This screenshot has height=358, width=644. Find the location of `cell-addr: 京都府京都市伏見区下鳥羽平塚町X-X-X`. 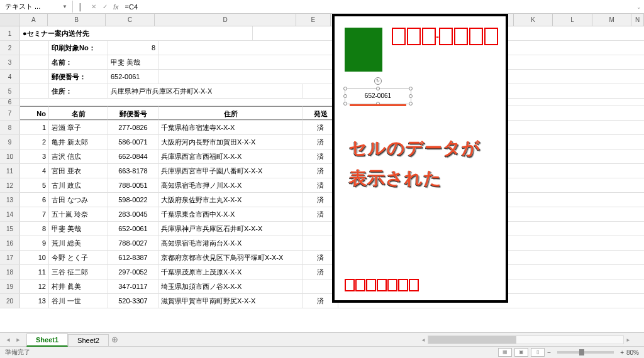

cell-addr: 京都府京都市伏見区下鳥羽平塚町X-X-X is located at coordinates (231, 258).